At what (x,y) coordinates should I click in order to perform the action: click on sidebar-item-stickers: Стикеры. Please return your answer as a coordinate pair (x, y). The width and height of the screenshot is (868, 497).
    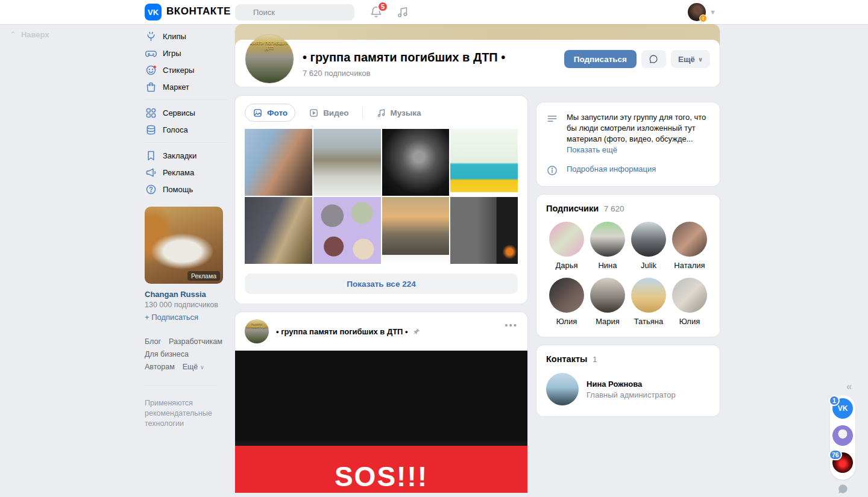
    Looking at the image, I should click on (186, 70).